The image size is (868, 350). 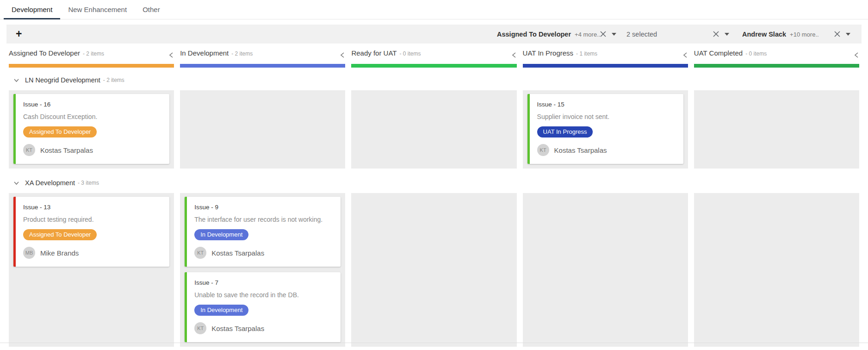 What do you see at coordinates (374, 53) in the screenshot?
I see `column-title: Ready for UAT` at bounding box center [374, 53].